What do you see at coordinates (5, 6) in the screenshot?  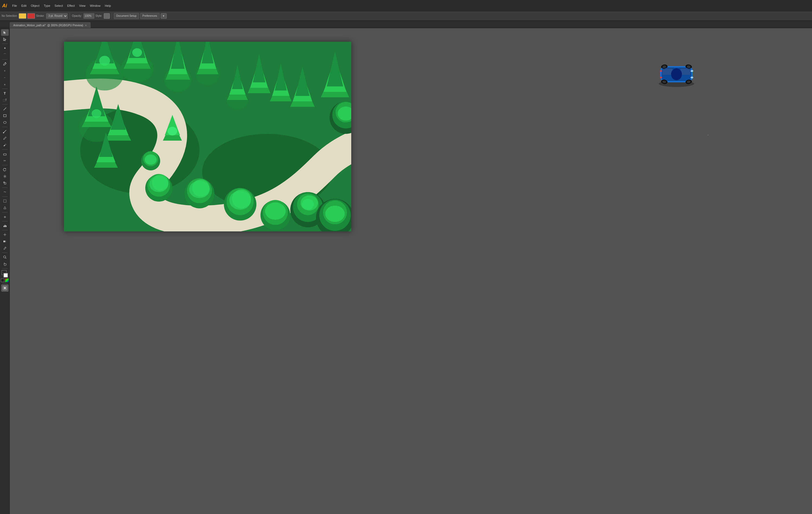 I see `app-logo: Ai` at bounding box center [5, 6].